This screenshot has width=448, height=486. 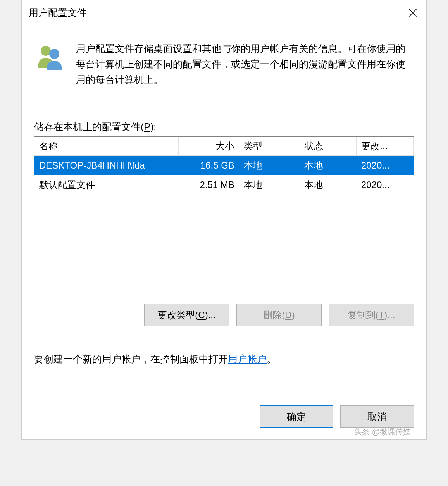 I want to click on titlebar: 用户配置文件, so click(x=224, y=13).